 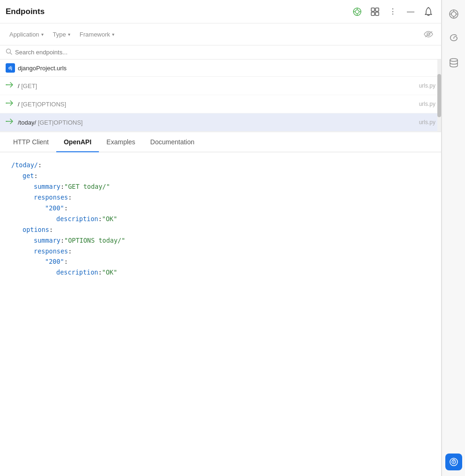 I want to click on filter-bar: Application ▾ Type ▾ Framework ▾, so click(x=220, y=35).